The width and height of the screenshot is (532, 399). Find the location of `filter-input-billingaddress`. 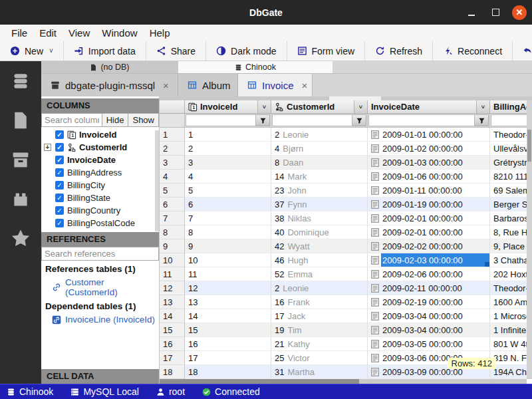

filter-input-billingaddress is located at coordinates (511, 120).